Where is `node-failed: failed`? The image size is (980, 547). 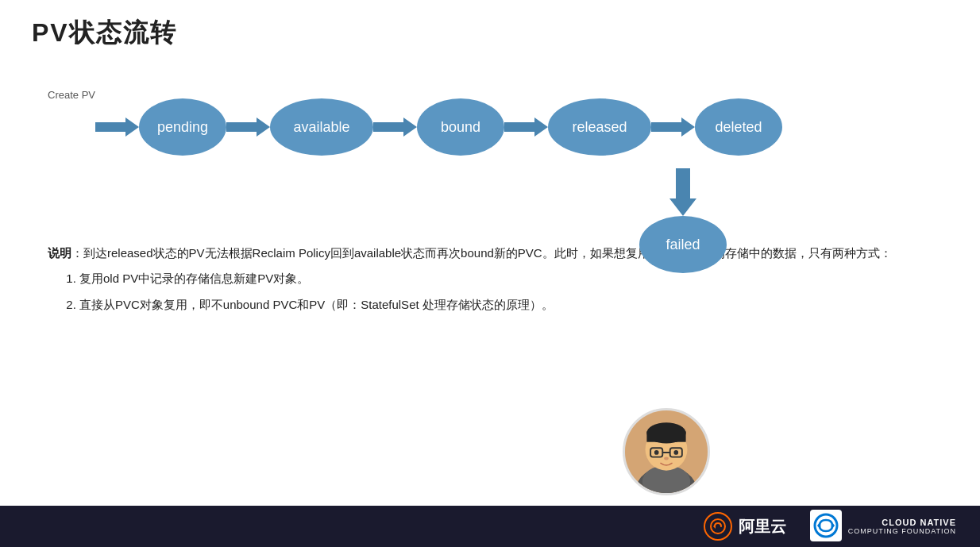 node-failed: failed is located at coordinates (683, 245).